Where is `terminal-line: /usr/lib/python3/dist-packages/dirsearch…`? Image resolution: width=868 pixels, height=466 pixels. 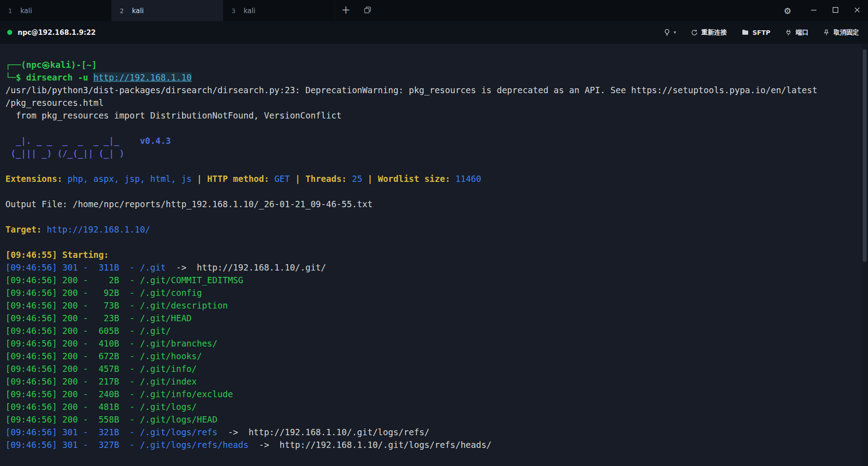
terminal-line: /usr/lib/python3/dist-packages/dirsearch… is located at coordinates (432, 90).